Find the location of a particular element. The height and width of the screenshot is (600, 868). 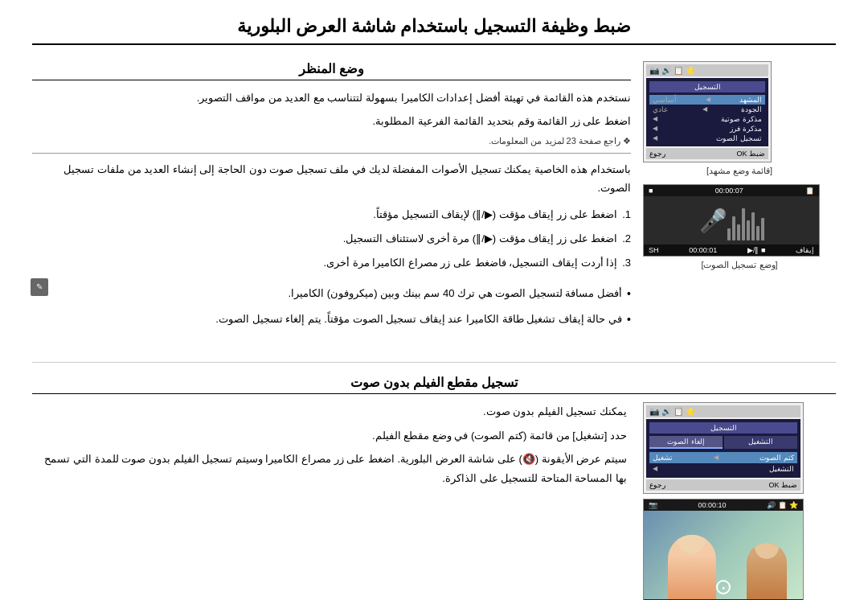

mute-tab-2: التشغيل is located at coordinates (760, 442).